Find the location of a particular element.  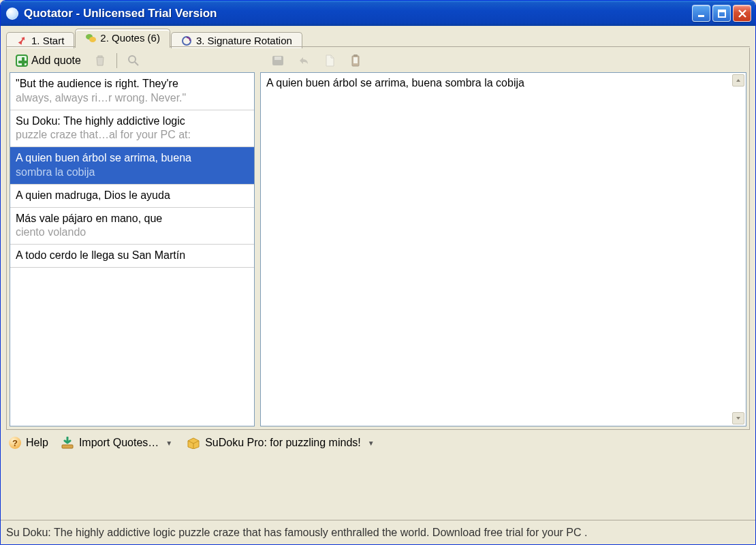

window-title: Quotator - Unlicensed Trial Version is located at coordinates (358, 14).